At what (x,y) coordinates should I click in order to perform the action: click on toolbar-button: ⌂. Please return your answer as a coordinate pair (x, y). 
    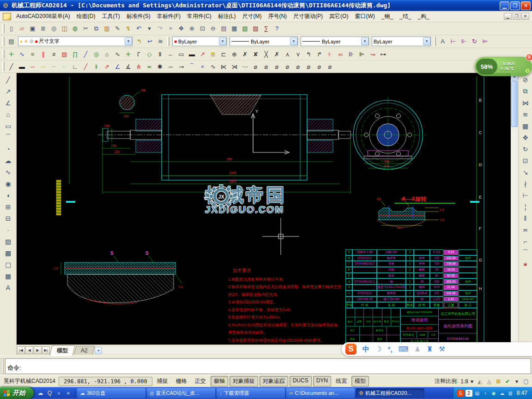
    Looking at the image, I should click on (107, 54).